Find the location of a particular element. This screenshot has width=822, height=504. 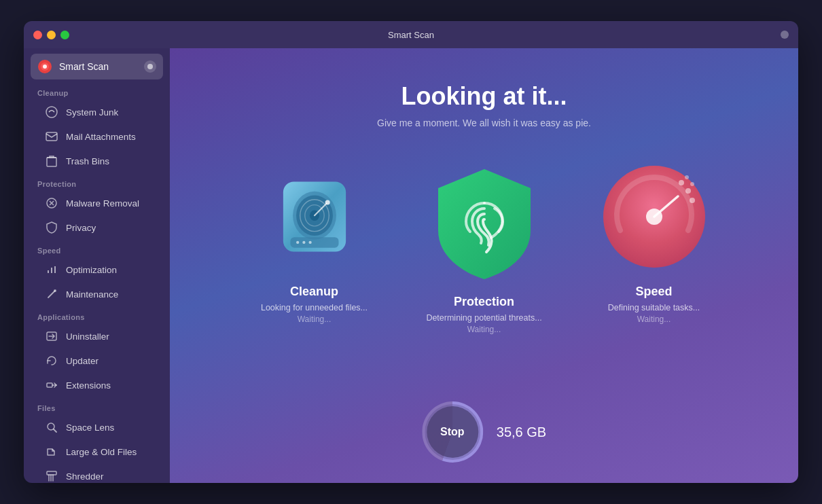

protection-title: Protection is located at coordinates (484, 302).